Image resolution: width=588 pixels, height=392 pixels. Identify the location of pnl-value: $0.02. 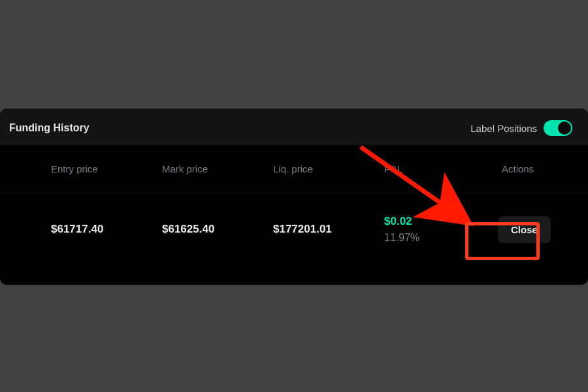
(433, 221).